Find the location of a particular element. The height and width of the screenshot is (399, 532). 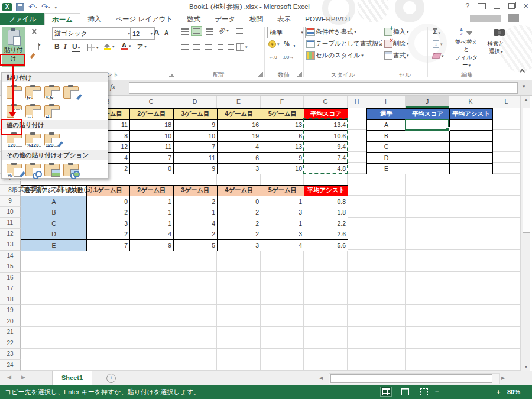

increase-indent-button is located at coordinates (231, 47).